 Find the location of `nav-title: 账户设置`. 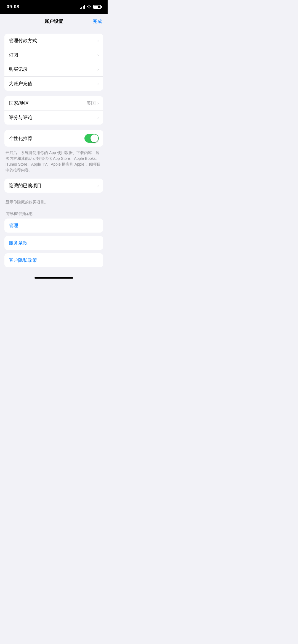

nav-title: 账户设置 is located at coordinates (54, 21).